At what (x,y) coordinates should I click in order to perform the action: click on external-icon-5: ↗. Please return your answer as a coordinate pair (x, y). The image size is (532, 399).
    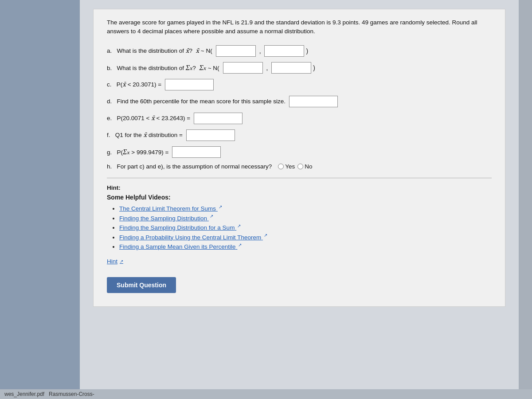
    Looking at the image, I should click on (240, 245).